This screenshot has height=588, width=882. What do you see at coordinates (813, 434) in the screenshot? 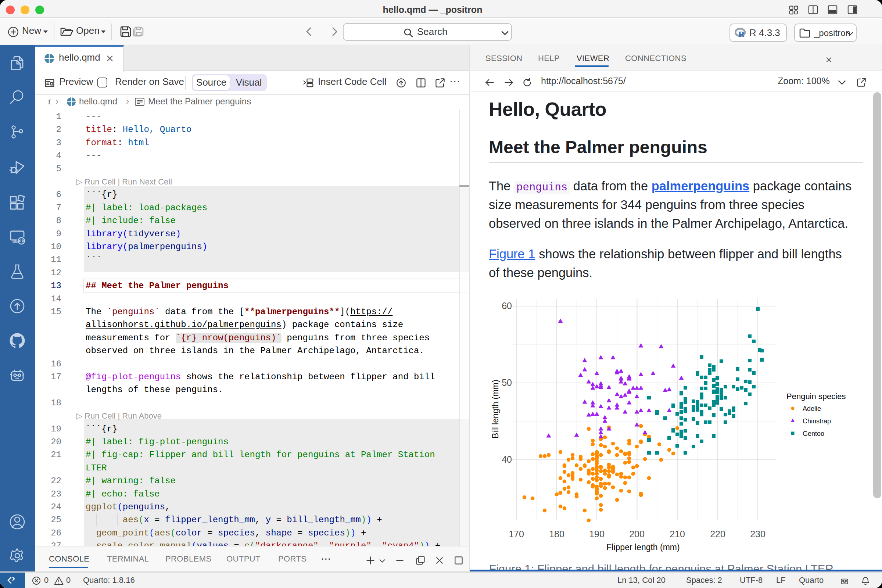
I see `svg-text: Gentoo` at bounding box center [813, 434].